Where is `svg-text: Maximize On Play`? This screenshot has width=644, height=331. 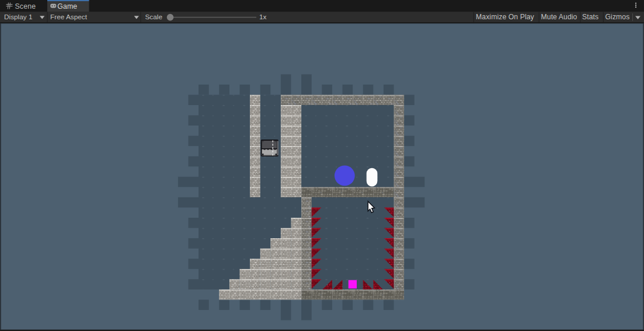
svg-text: Maximize On Play is located at coordinates (506, 17).